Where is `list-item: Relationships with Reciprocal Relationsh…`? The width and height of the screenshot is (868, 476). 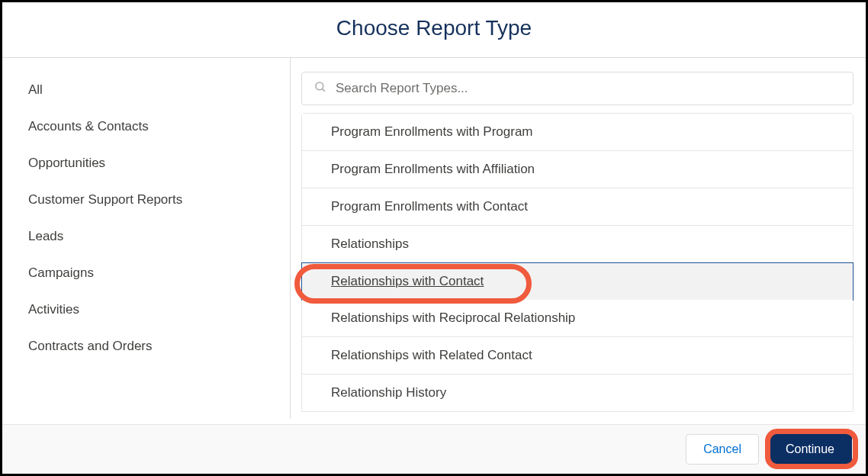 list-item: Relationships with Reciprocal Relationsh… is located at coordinates (577, 319).